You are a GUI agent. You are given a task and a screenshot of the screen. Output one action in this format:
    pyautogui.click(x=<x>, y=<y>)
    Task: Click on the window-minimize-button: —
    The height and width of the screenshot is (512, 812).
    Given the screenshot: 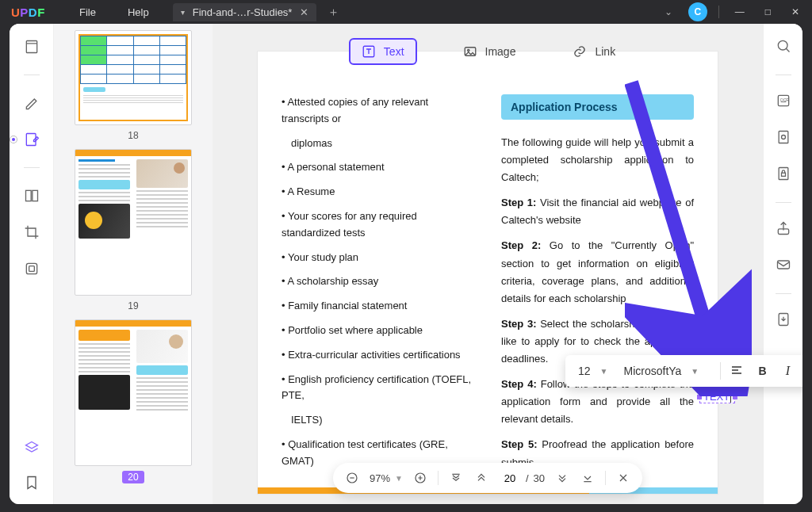 What is the action you would take?
    pyautogui.click(x=740, y=12)
    